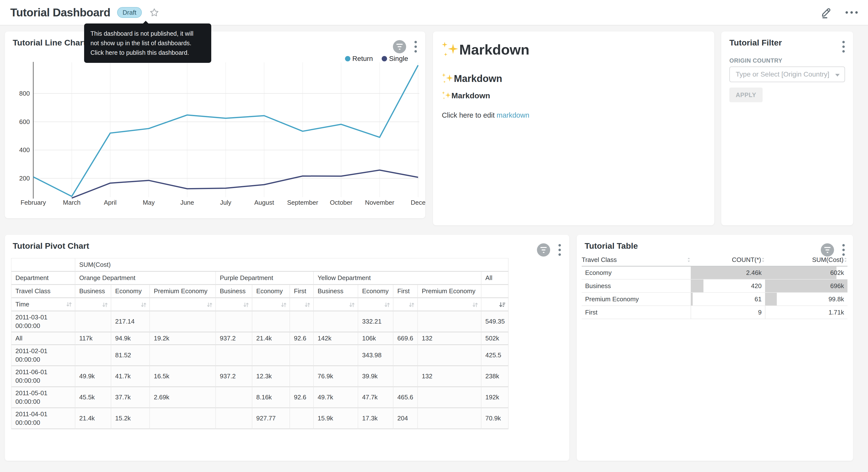 The width and height of the screenshot is (868, 472). Describe the element at coordinates (93, 339) in the screenshot. I see `pivot-cell: 117k` at that location.